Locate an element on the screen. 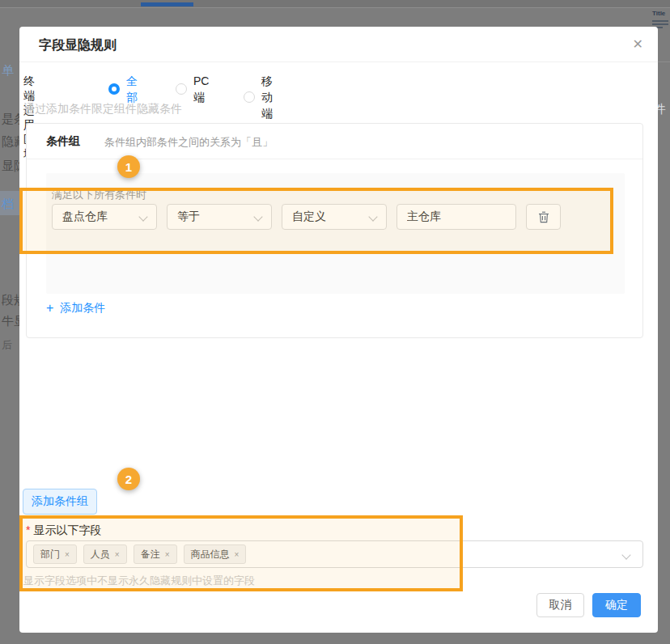 The height and width of the screenshot is (644, 670). condition-group-header: 条件组 条件组内部条件之间的关系为「且」 is located at coordinates (335, 142).